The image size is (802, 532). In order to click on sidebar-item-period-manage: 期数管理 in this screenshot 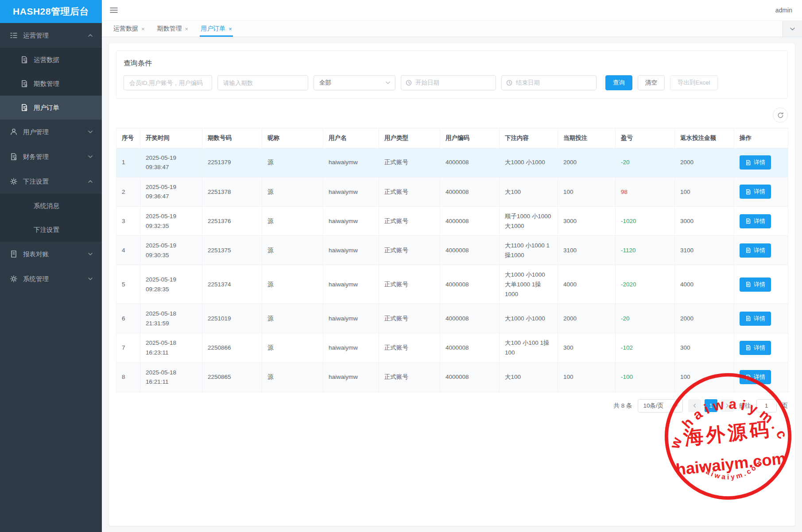, I will do `click(51, 84)`.